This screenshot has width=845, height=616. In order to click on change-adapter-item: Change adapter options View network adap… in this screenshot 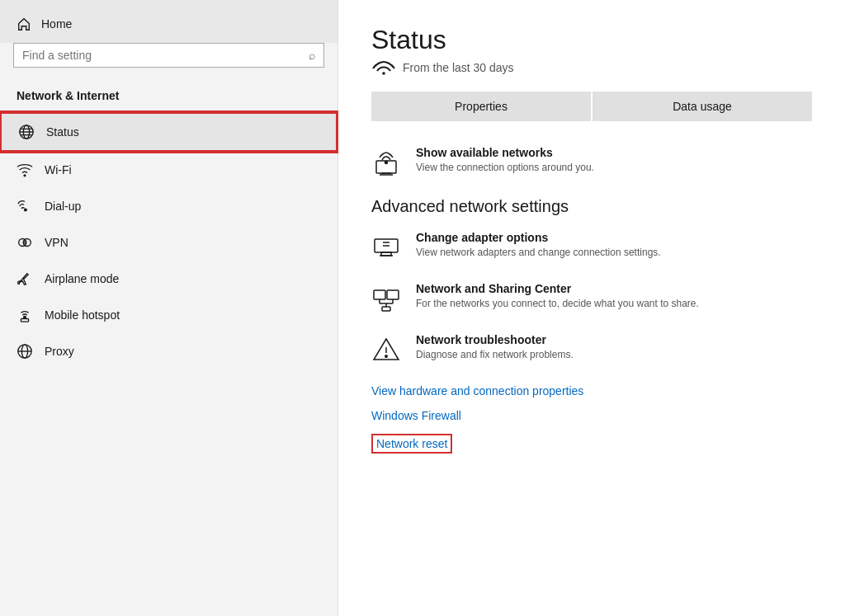, I will do `click(592, 247)`.